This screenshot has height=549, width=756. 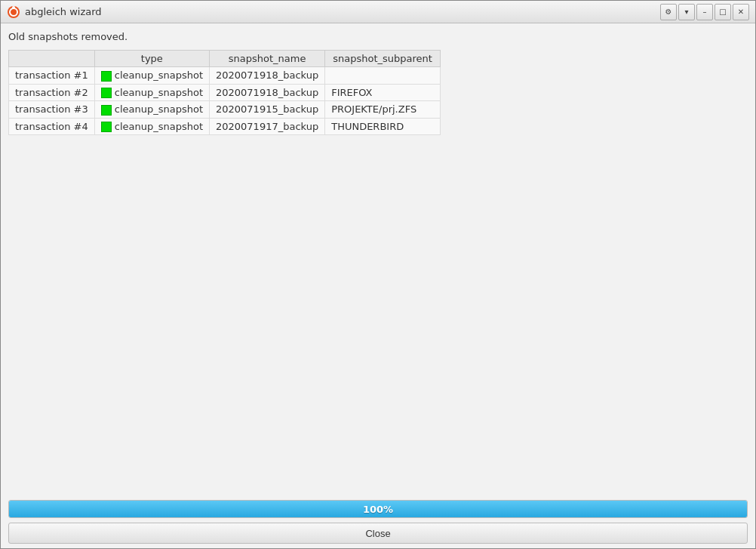 I want to click on window-controls: ⚙ ▾ – □ ✕, so click(x=705, y=12).